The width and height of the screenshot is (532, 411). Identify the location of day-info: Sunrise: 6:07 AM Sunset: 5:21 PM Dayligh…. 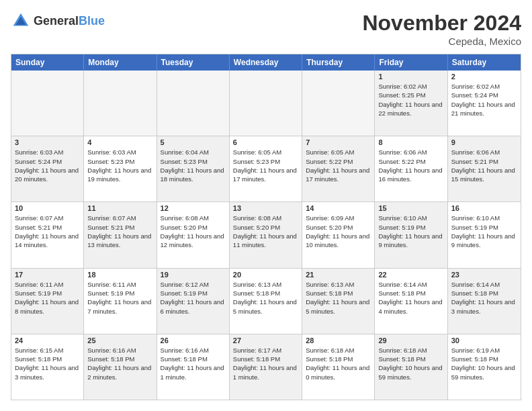
(120, 231).